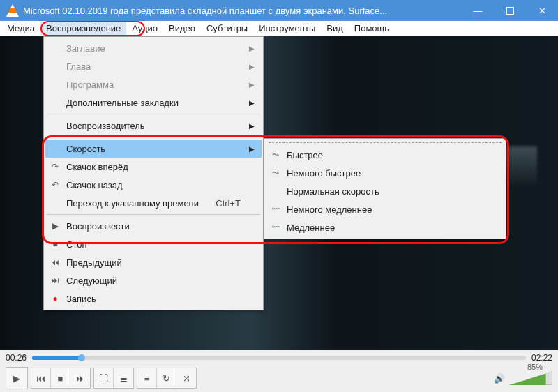  Describe the element at coordinates (385, 155) in the screenshot. I see `speed-faster: ⤳Быстрее` at that location.